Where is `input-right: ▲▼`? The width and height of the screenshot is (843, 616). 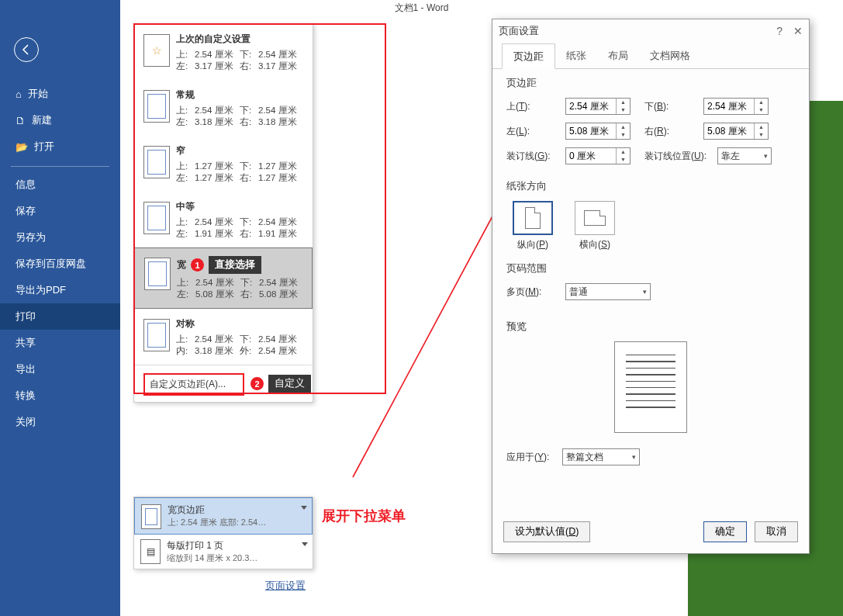 input-right: ▲▼ is located at coordinates (736, 131).